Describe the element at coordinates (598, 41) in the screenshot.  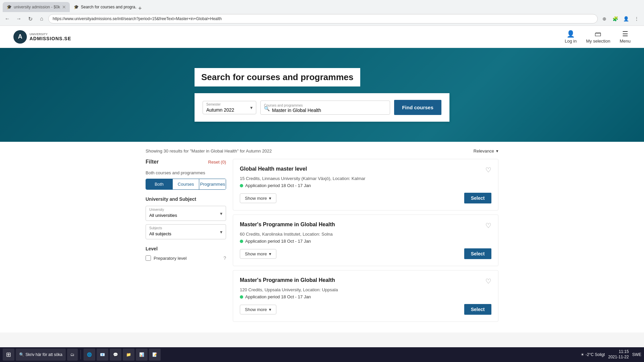
I see `myselection-label: My selection` at that location.